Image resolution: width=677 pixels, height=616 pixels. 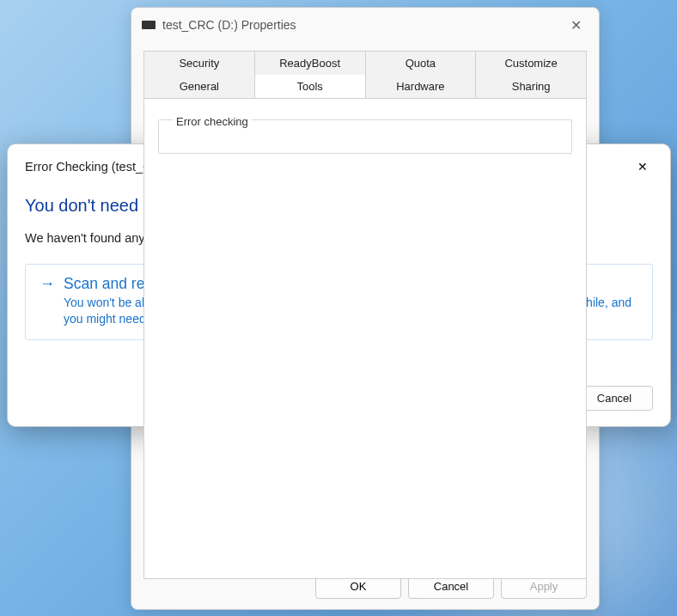 I want to click on error-checking-group: Error checking, so click(x=365, y=137).